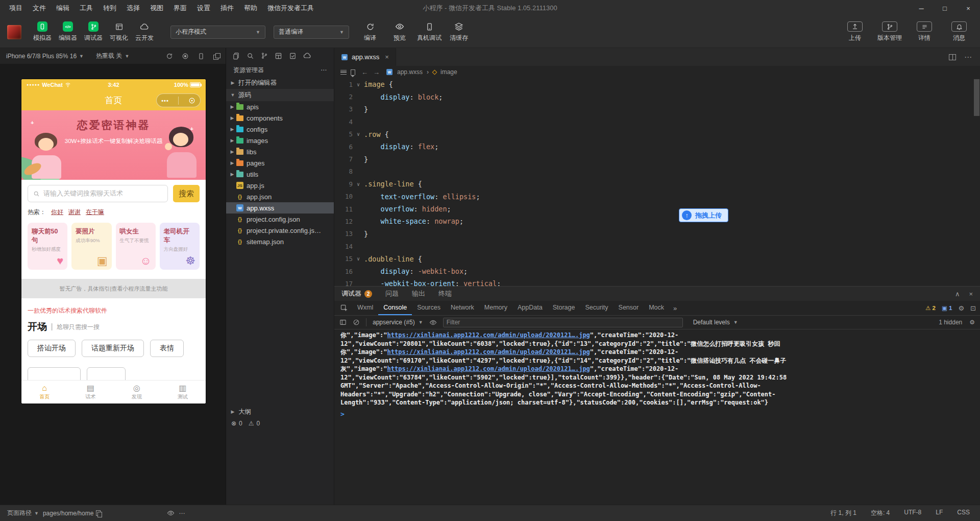 Image resolution: width=980 pixels, height=521 pixels. I want to click on restart-icon, so click(169, 56).